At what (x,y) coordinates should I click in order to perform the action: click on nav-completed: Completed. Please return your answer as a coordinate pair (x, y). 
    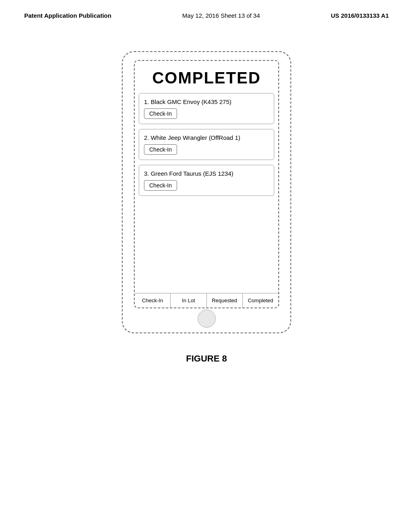
    Looking at the image, I should click on (261, 301).